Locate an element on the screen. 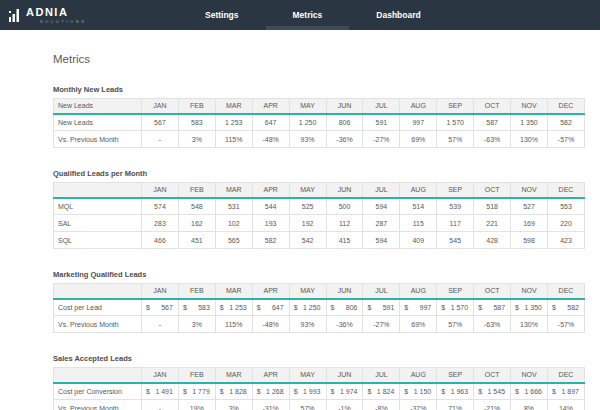  cell-value: 287 is located at coordinates (382, 224).